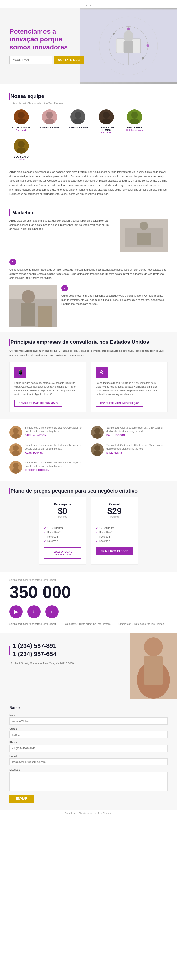  What do you see at coordinates (21, 150) in the screenshot?
I see `team-member-5: LGO SCAVO Detalhes` at bounding box center [21, 150].